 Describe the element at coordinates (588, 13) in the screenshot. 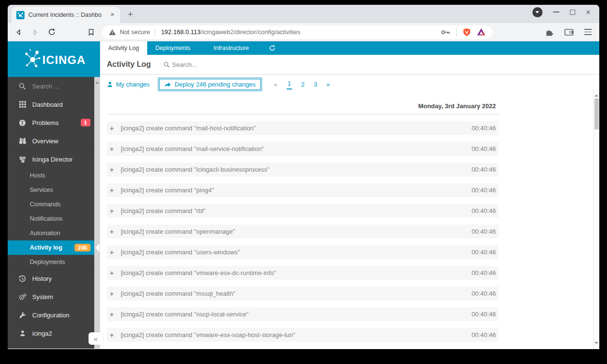

I see `window-close-button: ×` at that location.